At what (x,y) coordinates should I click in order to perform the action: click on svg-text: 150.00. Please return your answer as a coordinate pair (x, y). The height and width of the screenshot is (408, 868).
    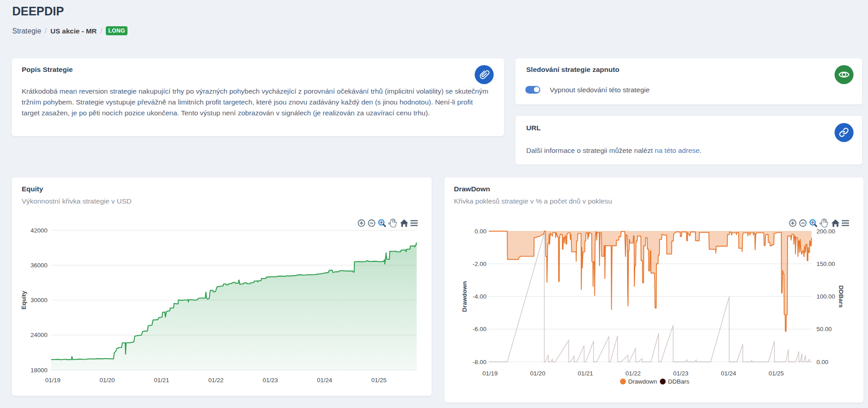
    Looking at the image, I should click on (826, 264).